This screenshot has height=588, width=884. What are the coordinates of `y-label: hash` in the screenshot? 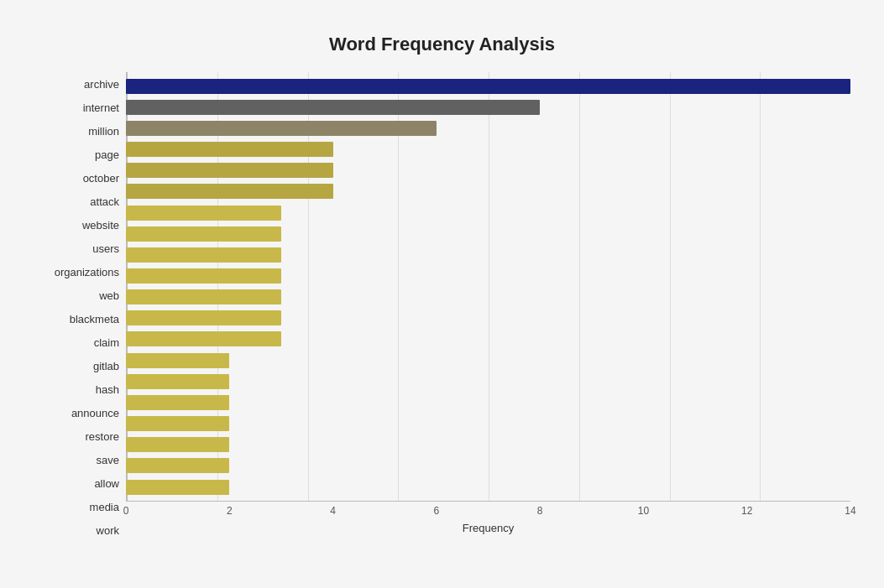 It's located at (107, 389).